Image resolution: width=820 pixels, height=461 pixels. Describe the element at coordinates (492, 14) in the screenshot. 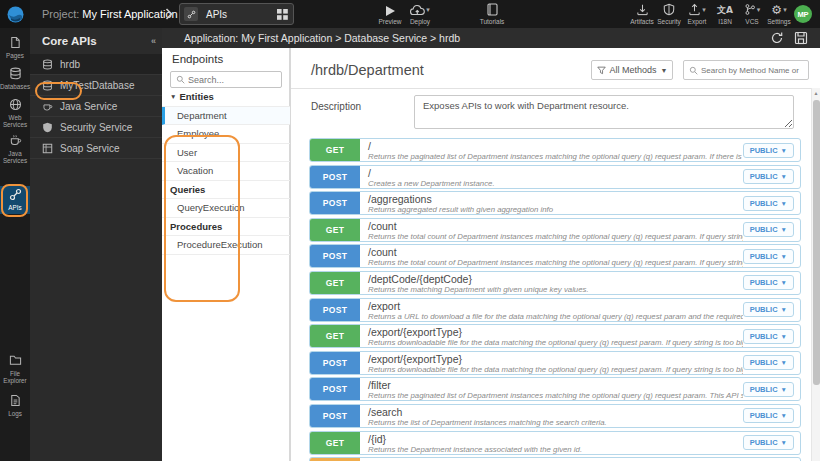

I see `tutorials-button: Tutorials` at that location.